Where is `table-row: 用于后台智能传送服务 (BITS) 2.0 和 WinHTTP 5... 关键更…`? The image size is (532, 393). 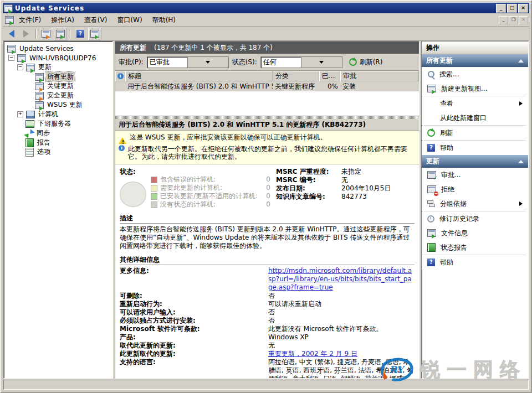
table-row: 用于后台智能传送服务 (BITS) 2.0 和 WinHTTP 5... 关键更… is located at coordinates (267, 86).